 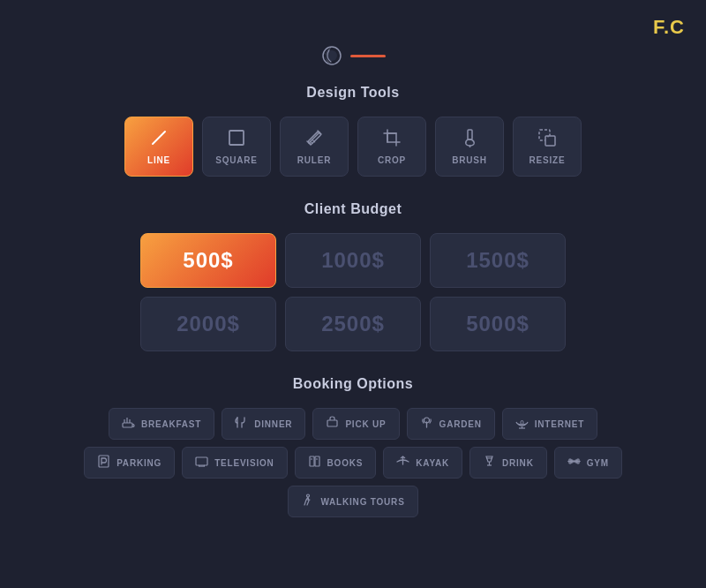 What do you see at coordinates (307, 501) in the screenshot?
I see `walking-tours-icon` at bounding box center [307, 501].